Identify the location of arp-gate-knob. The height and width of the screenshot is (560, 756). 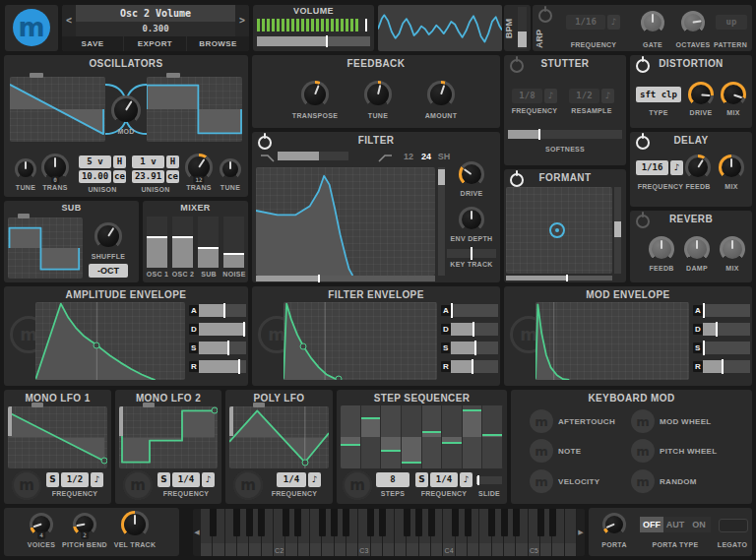
(653, 23).